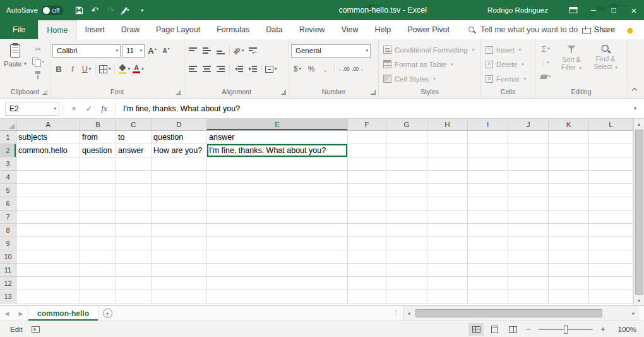 The width and height of the screenshot is (644, 337). What do you see at coordinates (634, 10) in the screenshot?
I see `close-button: ×` at bounding box center [634, 10].